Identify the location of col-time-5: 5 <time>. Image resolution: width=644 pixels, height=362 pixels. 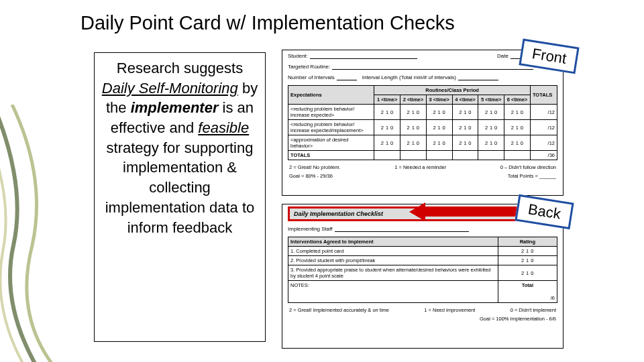
(491, 100).